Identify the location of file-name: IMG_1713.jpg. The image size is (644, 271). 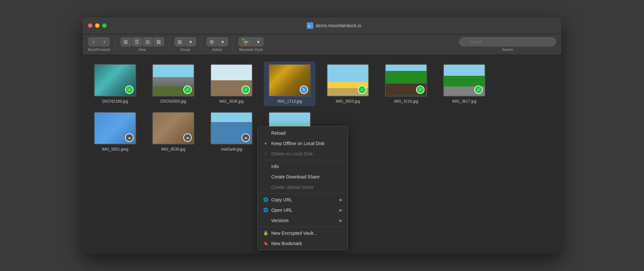
(290, 101).